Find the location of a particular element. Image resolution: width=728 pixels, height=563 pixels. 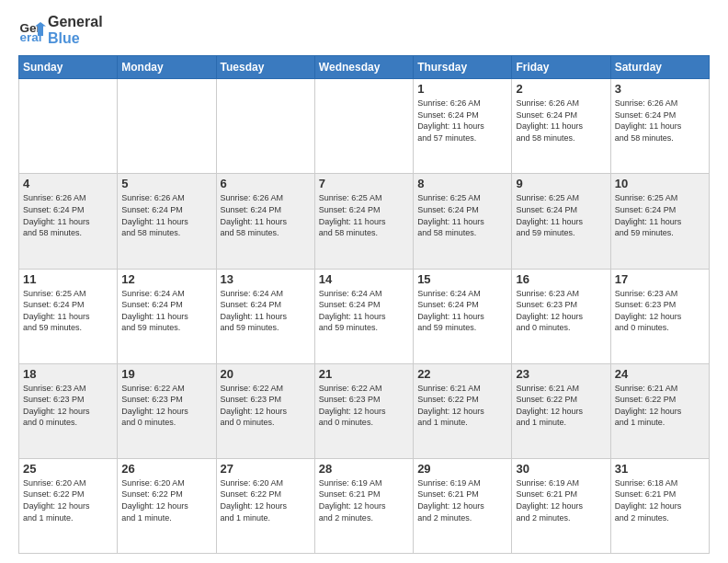

calendar-cell: 1Sunrise: 6:26 AM Sunset: 6:24 PM Daylig… is located at coordinates (463, 127).